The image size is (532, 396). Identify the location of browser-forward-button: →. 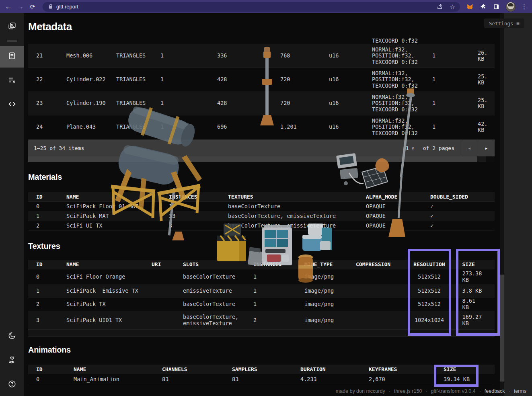
(21, 7).